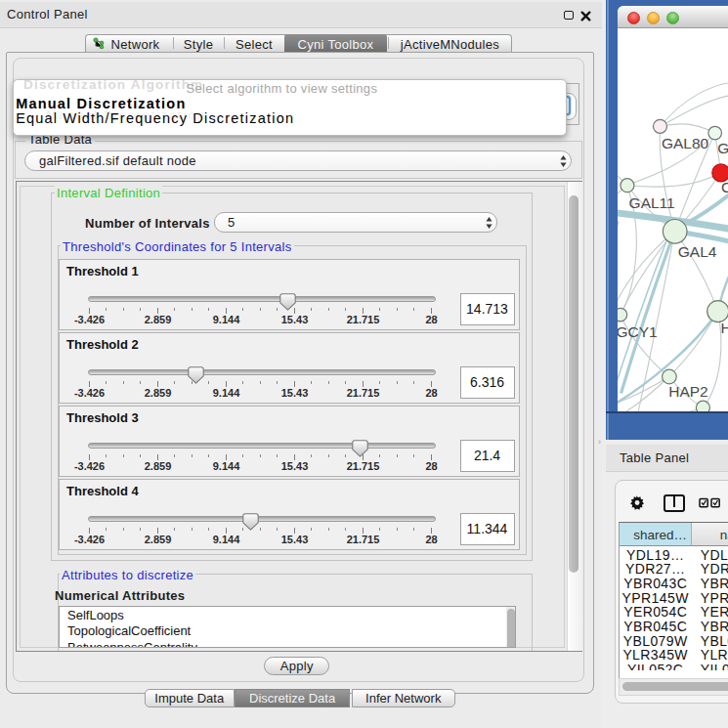 This screenshot has height=728, width=728. I want to click on svg-text: GCY1, so click(637, 330).